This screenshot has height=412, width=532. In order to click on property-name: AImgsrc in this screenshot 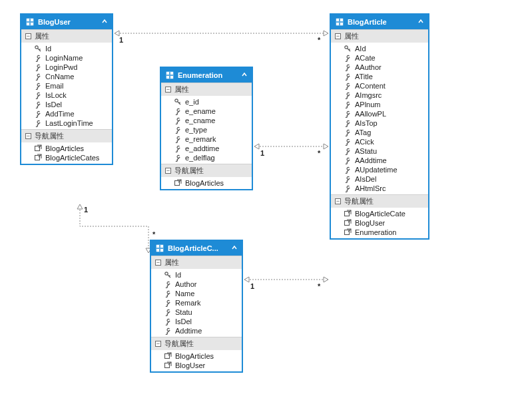, I will do `click(368, 95)`.